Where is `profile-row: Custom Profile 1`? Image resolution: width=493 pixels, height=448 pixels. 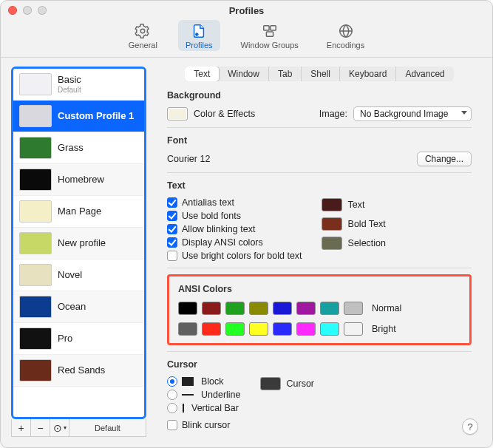
profile-row: Custom Profile 1 is located at coordinates (78, 117).